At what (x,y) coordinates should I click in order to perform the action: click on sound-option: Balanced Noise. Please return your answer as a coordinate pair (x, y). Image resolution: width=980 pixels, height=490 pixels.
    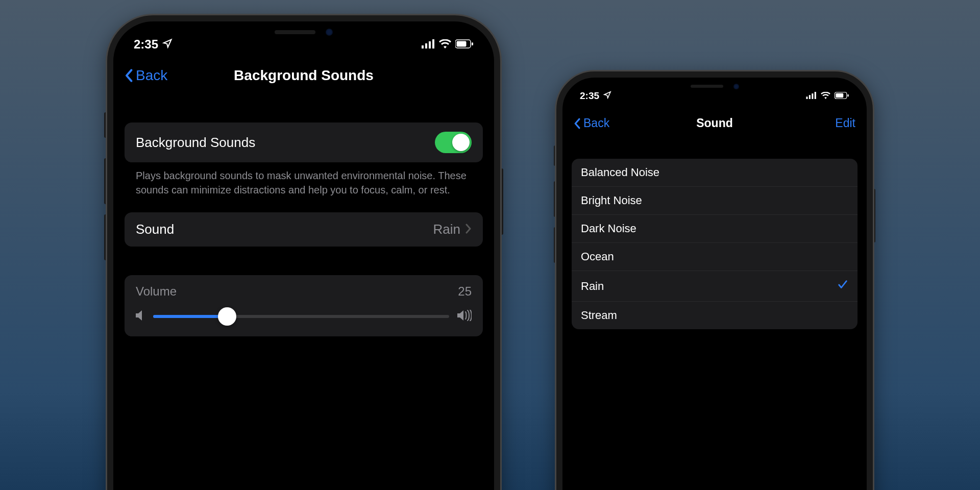
    Looking at the image, I should click on (715, 173).